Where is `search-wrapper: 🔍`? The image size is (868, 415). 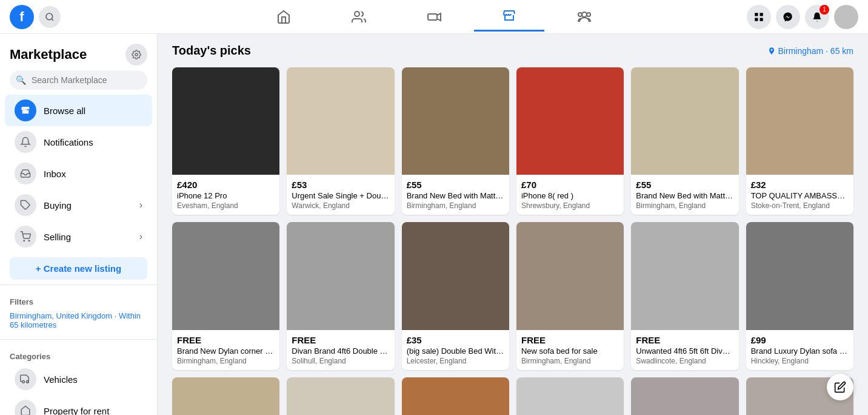
search-wrapper: 🔍 is located at coordinates (79, 80).